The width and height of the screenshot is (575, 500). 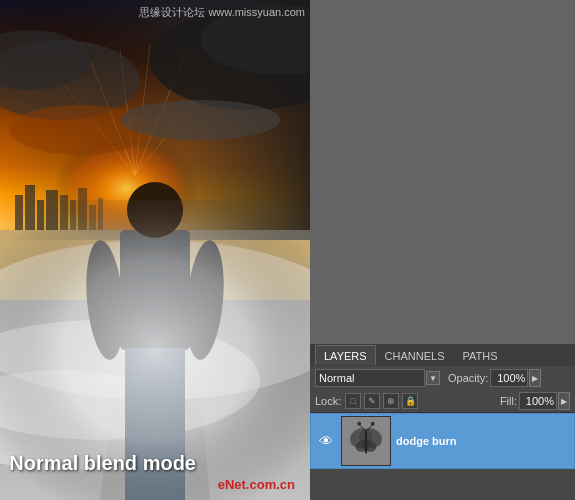 What do you see at coordinates (372, 401) in the screenshot?
I see `lock-pixels-btn: ✎` at bounding box center [372, 401].